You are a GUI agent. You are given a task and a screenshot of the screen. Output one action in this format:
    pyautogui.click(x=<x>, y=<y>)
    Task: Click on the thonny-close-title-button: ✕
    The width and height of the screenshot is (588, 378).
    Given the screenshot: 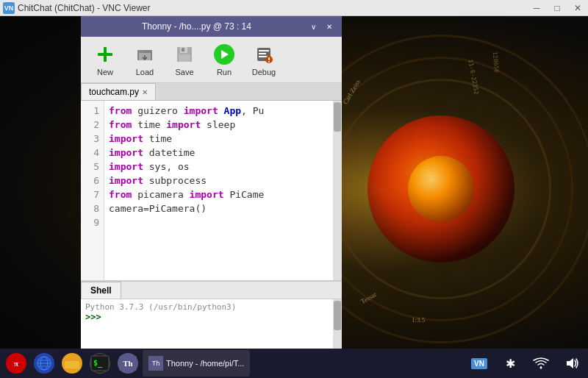 What is the action you would take?
    pyautogui.click(x=329, y=26)
    